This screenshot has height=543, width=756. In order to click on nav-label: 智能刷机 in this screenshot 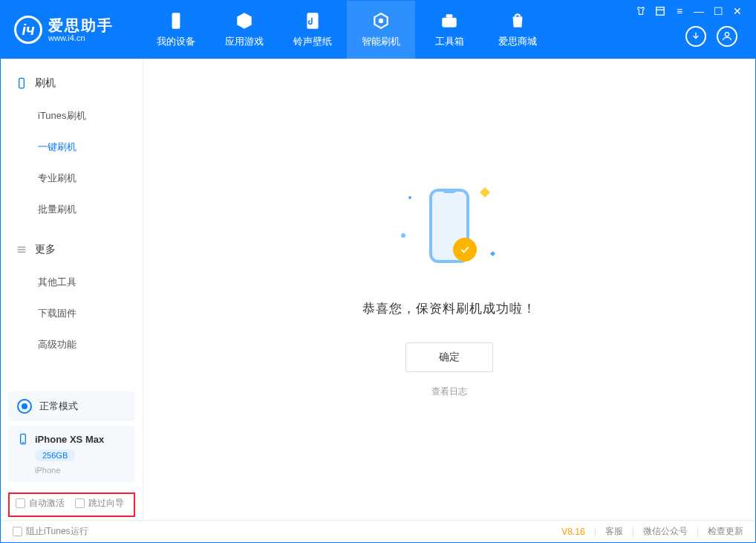, I will do `click(381, 42)`.